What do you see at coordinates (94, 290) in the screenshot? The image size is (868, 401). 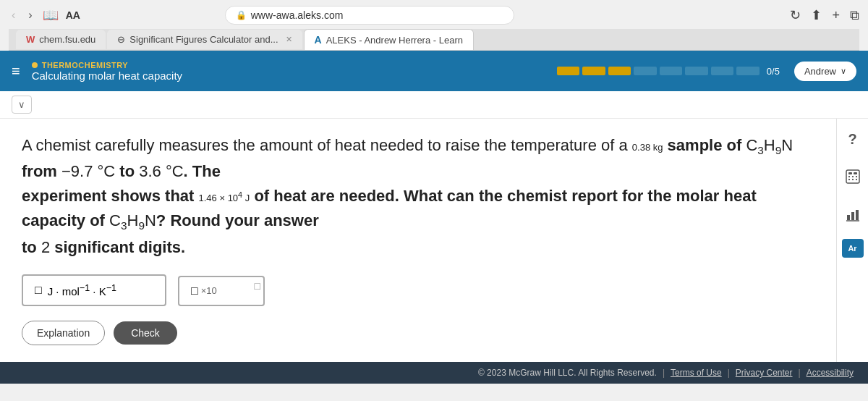 I see `answer-box-main: □ J · mol−1 · K−1` at bounding box center [94, 290].